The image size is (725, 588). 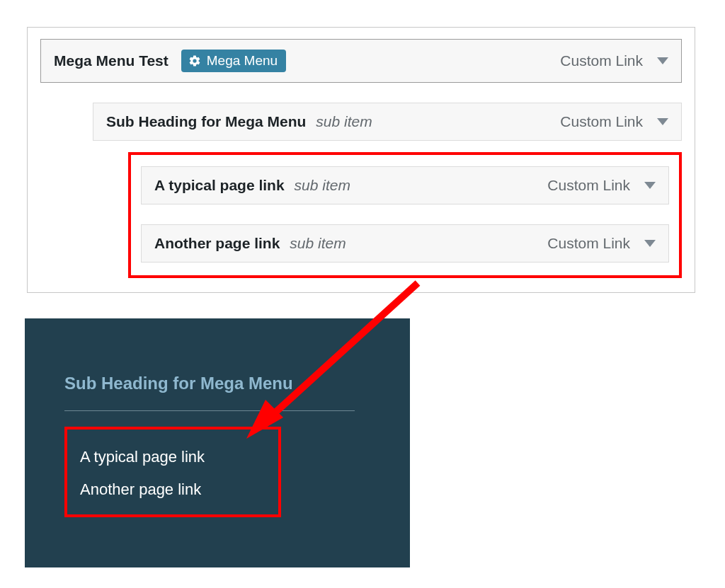 I want to click on highlight-box-preview: A typical page link Another page link, so click(x=173, y=472).